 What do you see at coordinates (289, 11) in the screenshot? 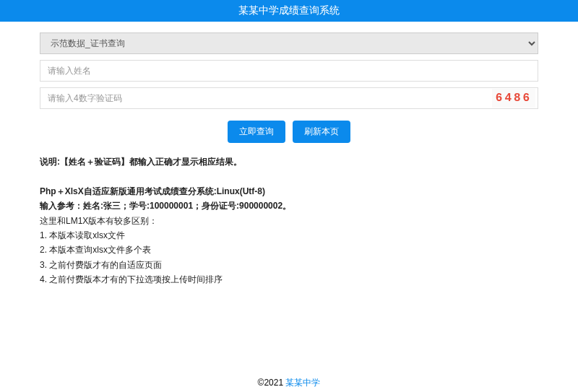
I see `page-header: 某某中学成绩查询系统` at bounding box center [289, 11].